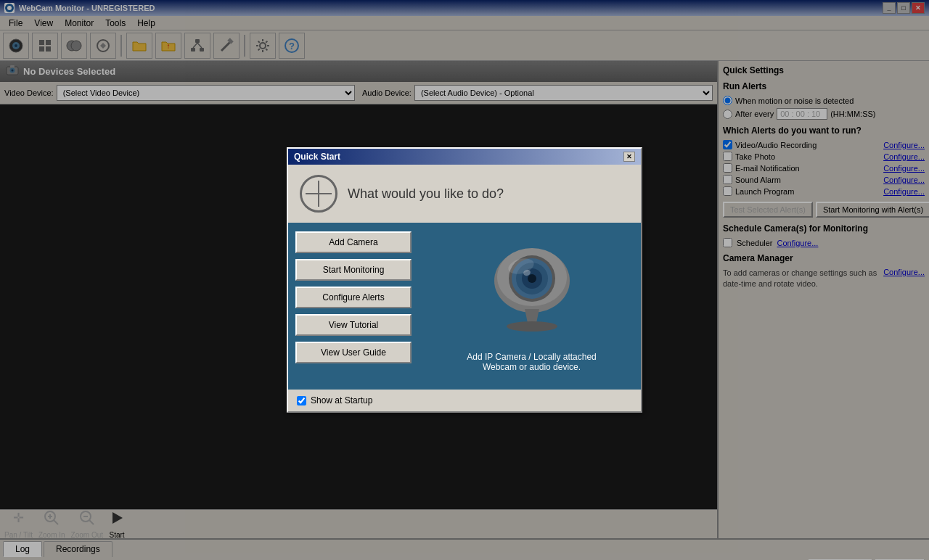  Describe the element at coordinates (353, 353) in the screenshot. I see `view-user-guide-button: View User Guide` at that location.